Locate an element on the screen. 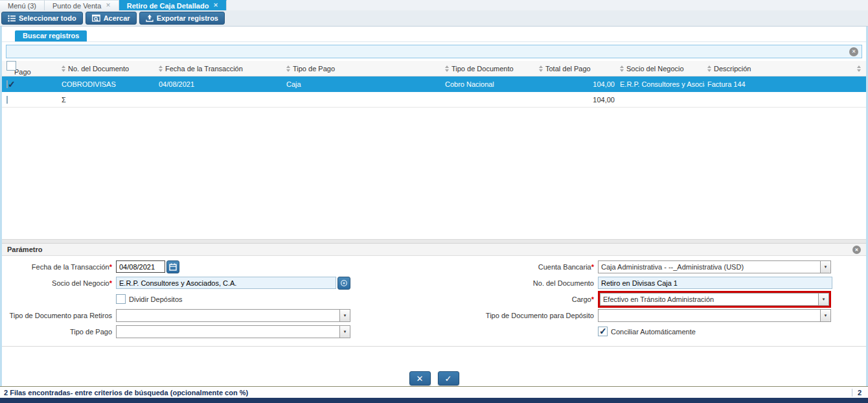 This screenshot has height=403, width=868. tab-menu: Menú (3) is located at coordinates (22, 5).